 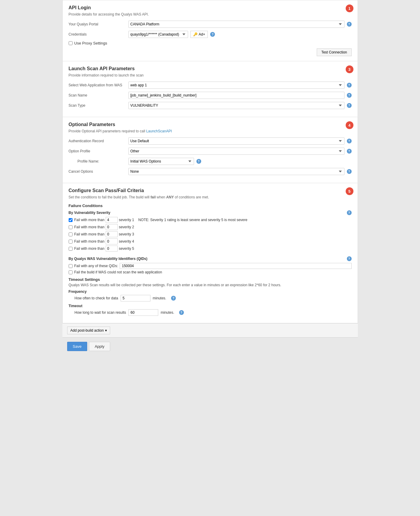 I want to click on credentials-row: Credentials quays9pg1/****** (Canadapod)…, so click(x=210, y=34).